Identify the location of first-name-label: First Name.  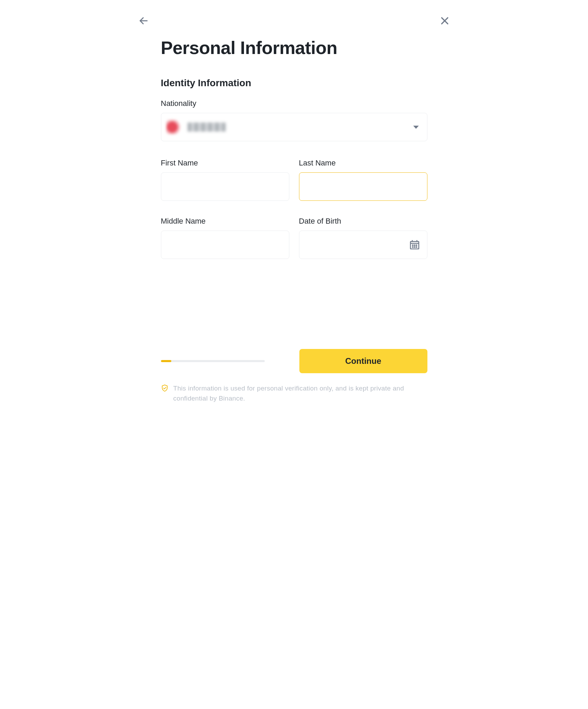
(225, 163).